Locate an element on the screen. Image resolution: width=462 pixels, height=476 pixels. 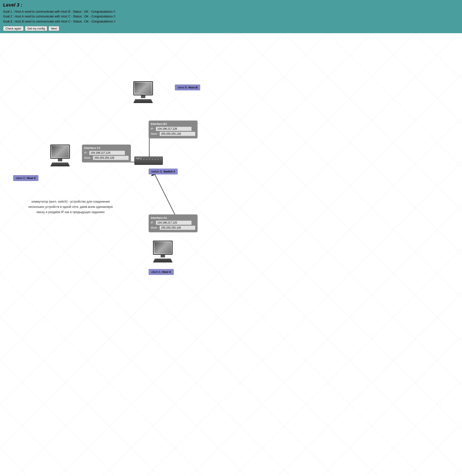
check-again-button: Check again is located at coordinates (13, 29).